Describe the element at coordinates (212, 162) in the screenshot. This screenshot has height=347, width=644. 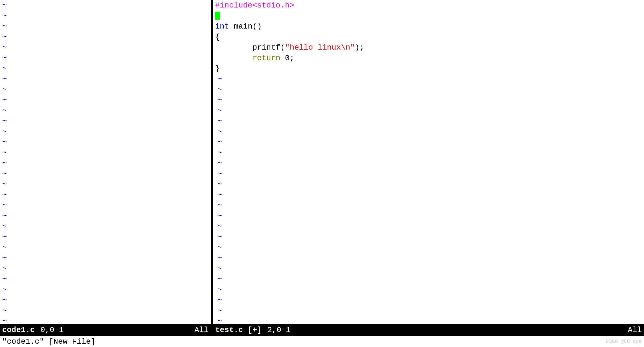
I see `pane-divider` at that location.